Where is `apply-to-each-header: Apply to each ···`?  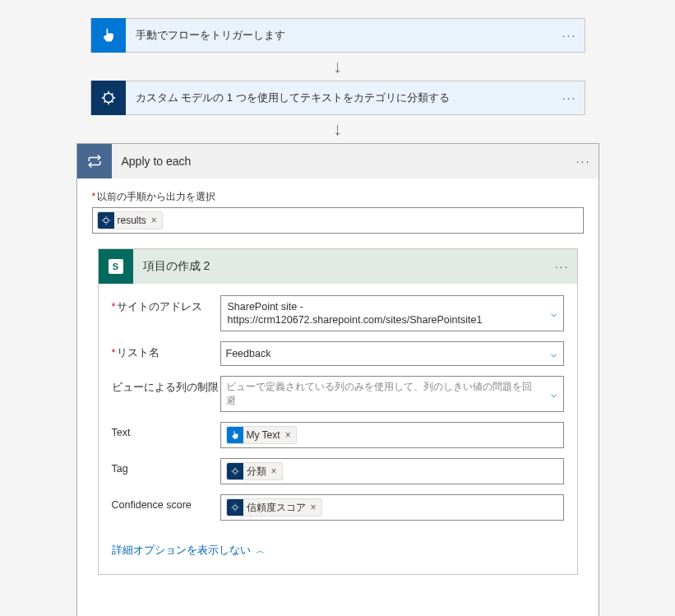 apply-to-each-header: Apply to each ··· is located at coordinates (338, 161).